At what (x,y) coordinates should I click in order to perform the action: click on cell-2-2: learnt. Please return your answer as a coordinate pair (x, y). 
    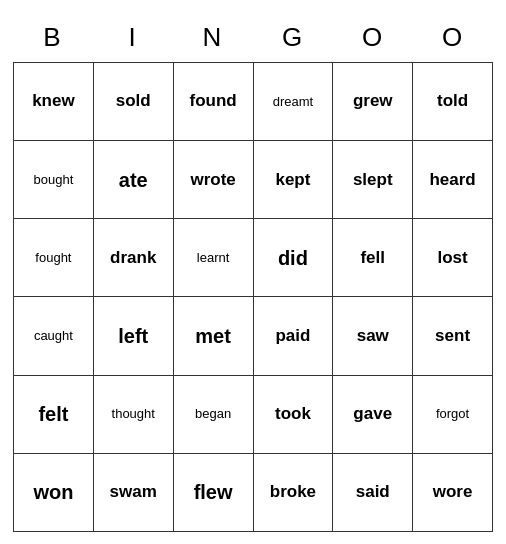
    Looking at the image, I should click on (214, 258).